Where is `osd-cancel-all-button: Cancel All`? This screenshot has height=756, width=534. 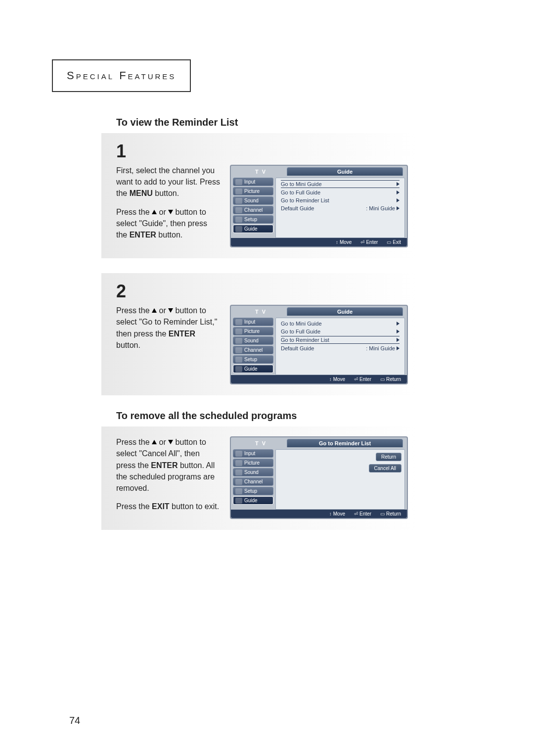
osd-cancel-all-button: Cancel All is located at coordinates (385, 468).